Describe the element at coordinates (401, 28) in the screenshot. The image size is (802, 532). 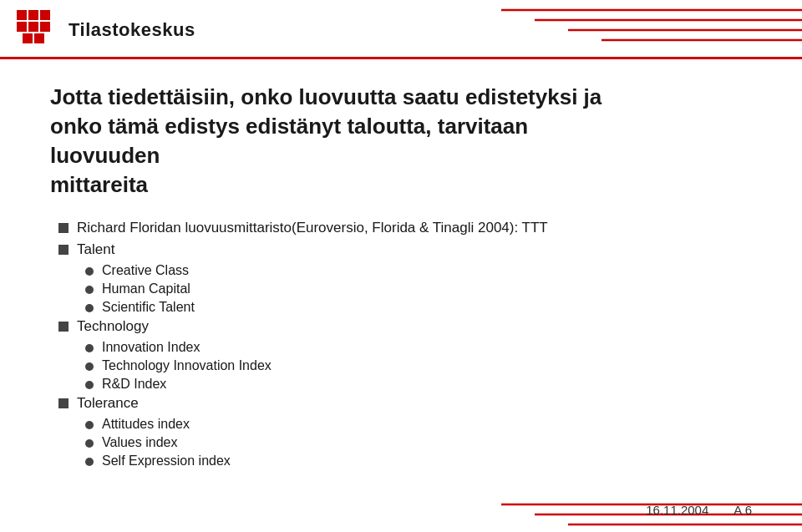
I see `header: Tilastokeskus` at that location.